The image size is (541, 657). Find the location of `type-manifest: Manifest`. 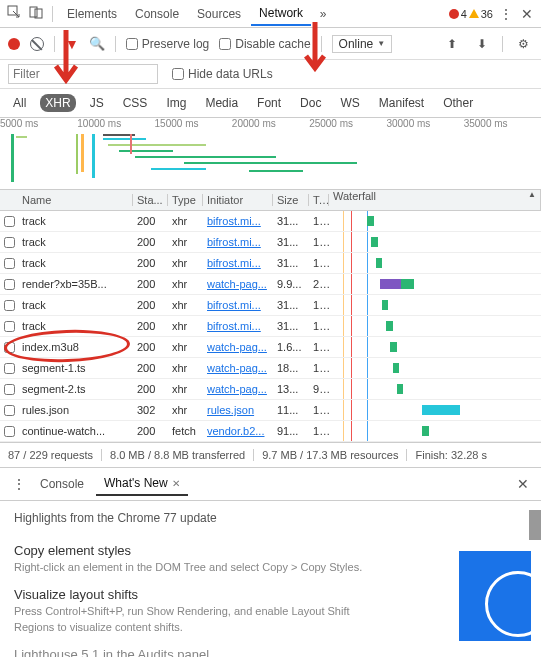

type-manifest: Manifest is located at coordinates (402, 103).